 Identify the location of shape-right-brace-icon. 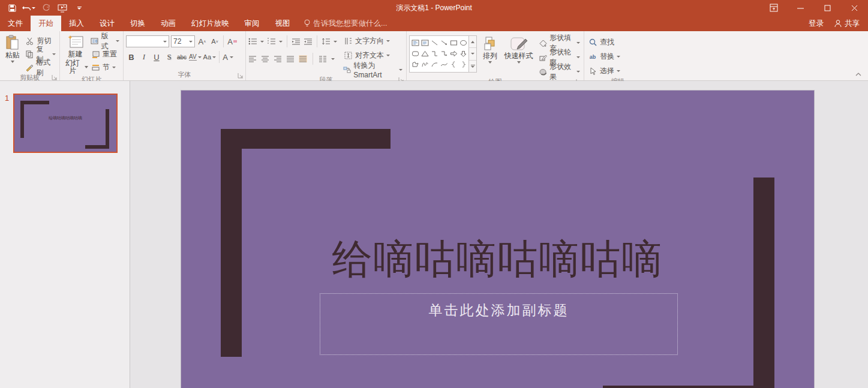
(463, 65).